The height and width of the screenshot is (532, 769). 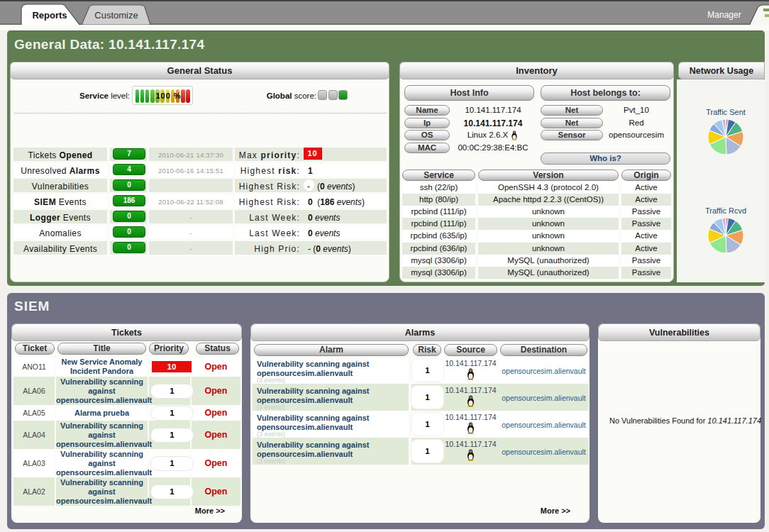 What do you see at coordinates (50, 16) in the screenshot?
I see `svg-text: Reports` at bounding box center [50, 16].